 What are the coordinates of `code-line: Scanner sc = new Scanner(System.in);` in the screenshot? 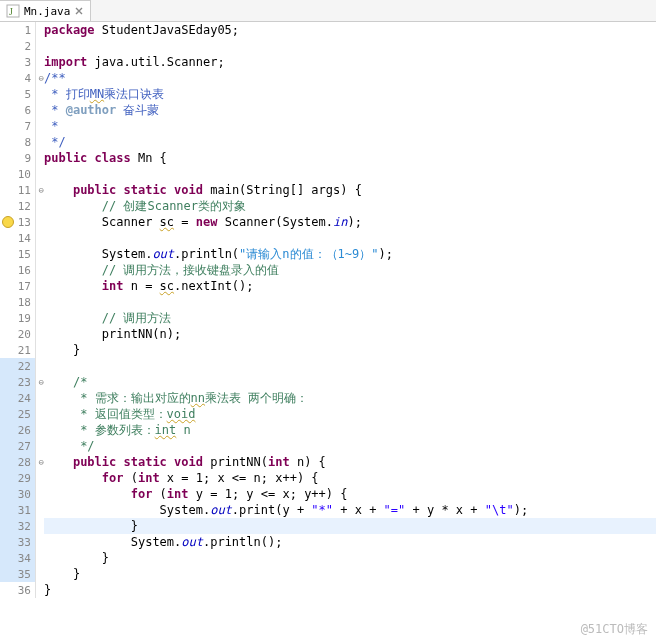 It's located at (350, 222).